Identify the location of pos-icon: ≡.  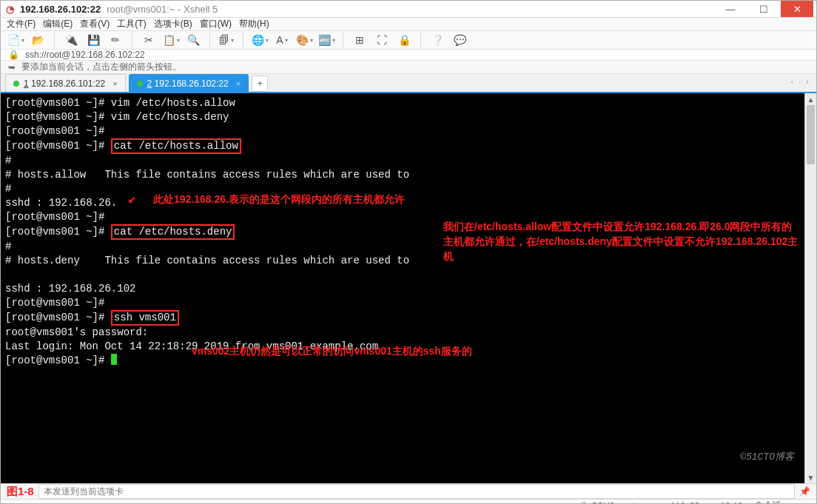
(715, 503).